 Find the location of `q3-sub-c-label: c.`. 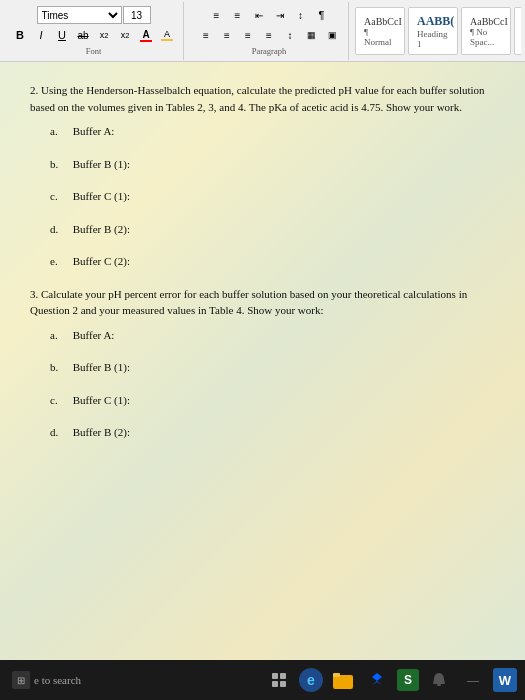

q3-sub-c-label: c. is located at coordinates (60, 400).